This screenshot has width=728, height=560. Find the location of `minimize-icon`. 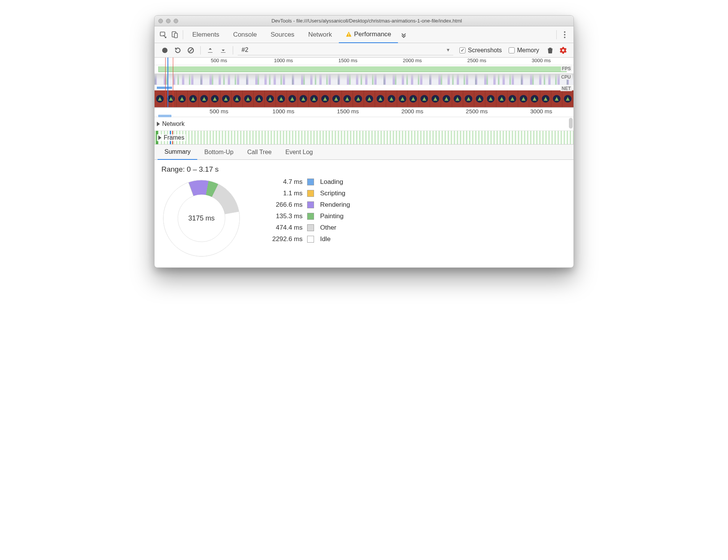

minimize-icon is located at coordinates (168, 21).